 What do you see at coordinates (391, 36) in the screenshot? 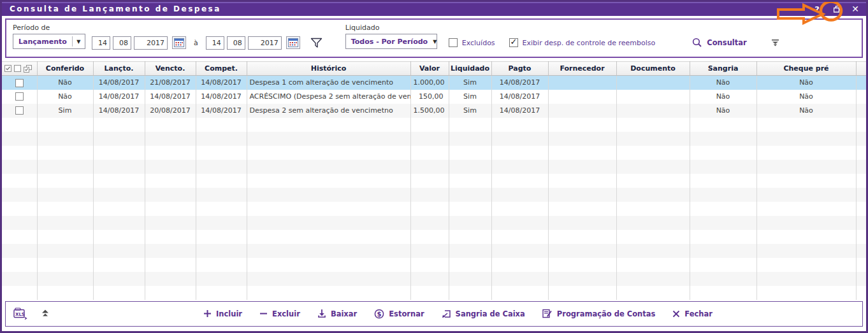
I see `liquidado-group: Liquidado Todos - Por Período ▼` at bounding box center [391, 36].